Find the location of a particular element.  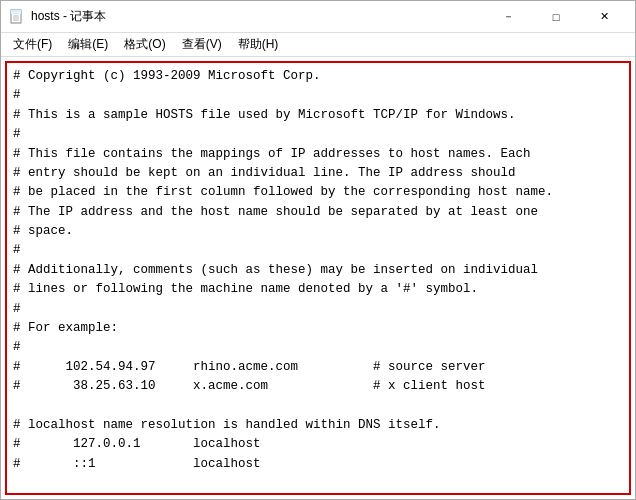

menu-help: 帮助(H) is located at coordinates (258, 44).